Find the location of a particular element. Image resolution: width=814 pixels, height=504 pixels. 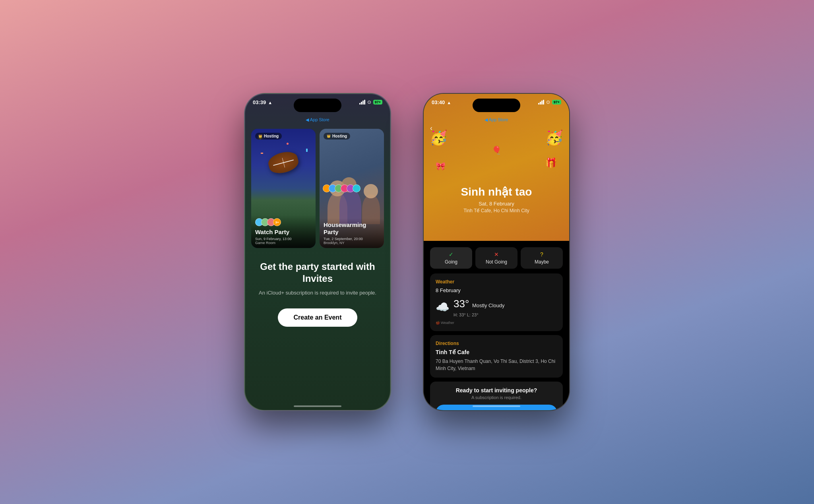

maybe-label: Maybe is located at coordinates (542, 262).